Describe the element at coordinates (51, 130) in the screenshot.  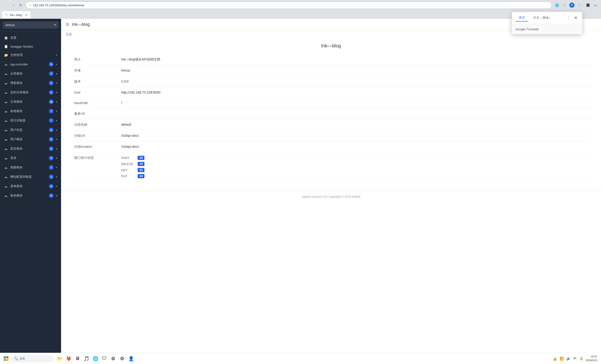
I see `nav-badge-10: 6` at that location.